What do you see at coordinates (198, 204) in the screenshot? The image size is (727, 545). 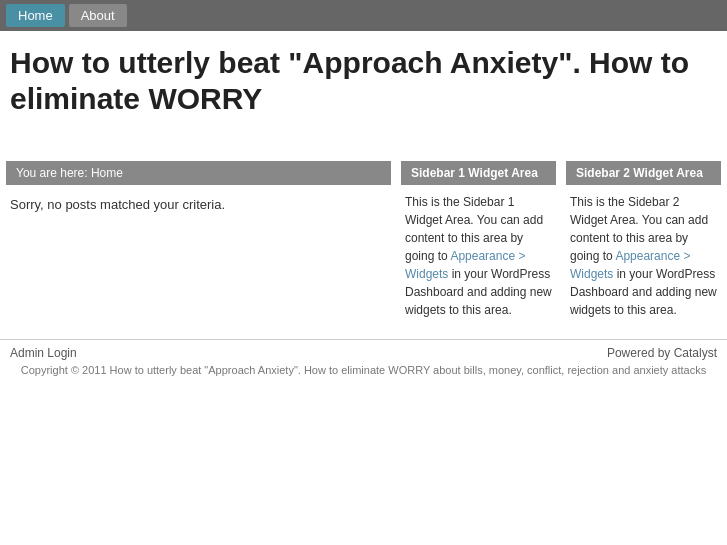 I see `no-posts-message: Sorry, no posts matched your criteria.` at bounding box center [198, 204].